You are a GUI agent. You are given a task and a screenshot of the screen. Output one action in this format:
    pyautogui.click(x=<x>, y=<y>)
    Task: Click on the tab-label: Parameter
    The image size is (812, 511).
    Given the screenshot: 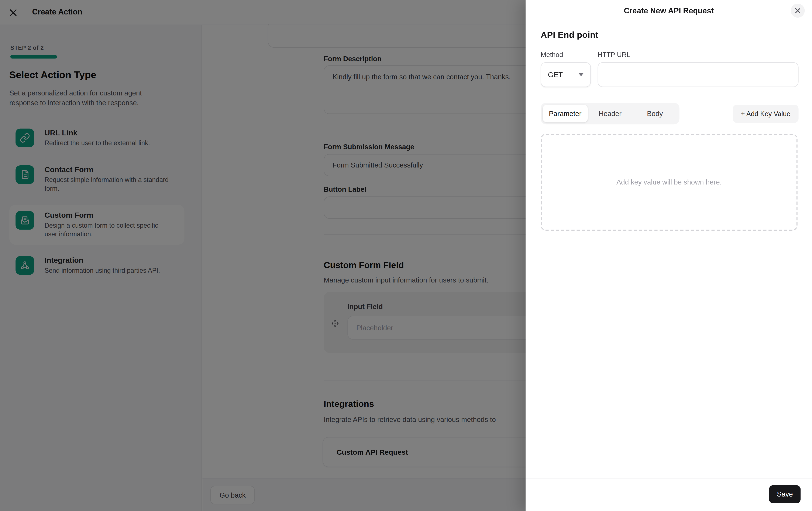 What is the action you would take?
    pyautogui.click(x=565, y=113)
    